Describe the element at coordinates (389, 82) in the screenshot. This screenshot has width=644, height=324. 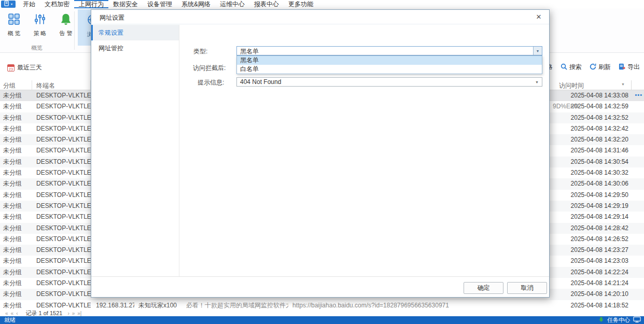
I see `tip-select: 404 Not Found ▼` at that location.